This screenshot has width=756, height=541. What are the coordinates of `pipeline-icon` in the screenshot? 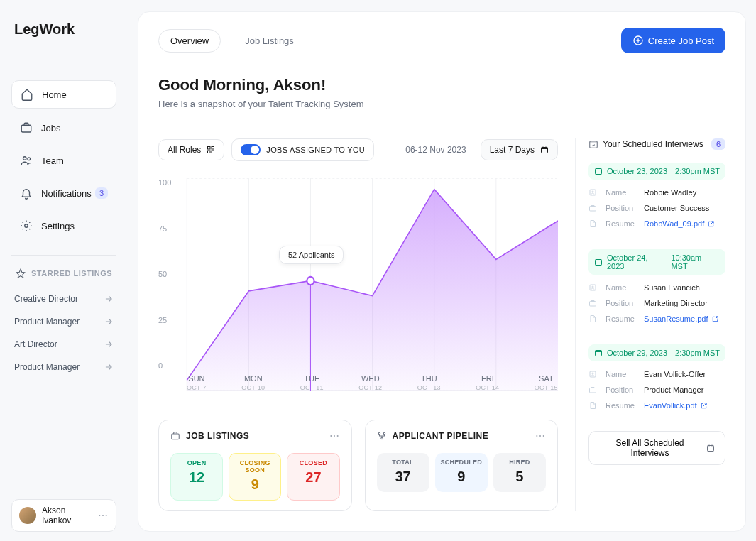 It's located at (382, 436).